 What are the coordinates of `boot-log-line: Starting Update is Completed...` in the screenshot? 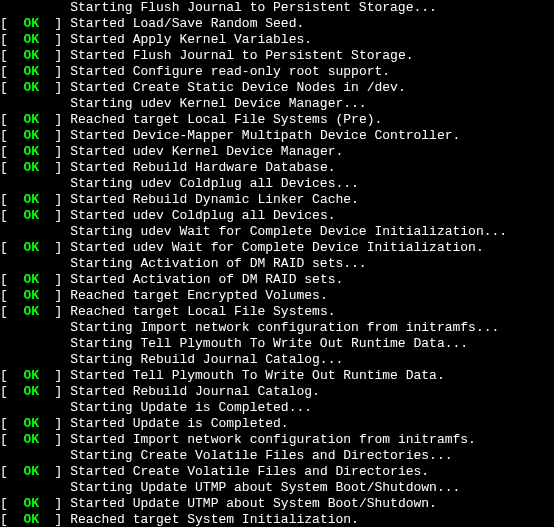 It's located at (277, 408).